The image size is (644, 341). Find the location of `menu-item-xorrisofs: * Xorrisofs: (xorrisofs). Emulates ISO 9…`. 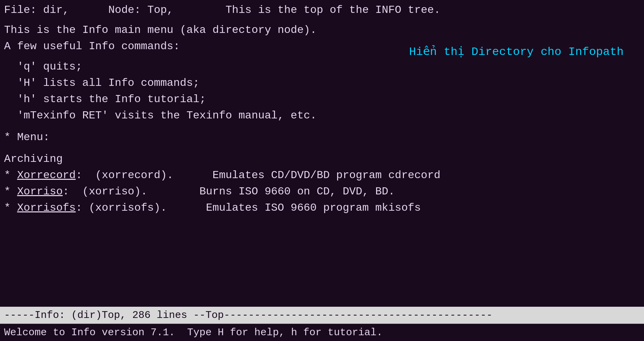

menu-item-xorrisofs: * Xorrisofs: (xorrisofs). Emulates ISO 9… is located at coordinates (322, 208).